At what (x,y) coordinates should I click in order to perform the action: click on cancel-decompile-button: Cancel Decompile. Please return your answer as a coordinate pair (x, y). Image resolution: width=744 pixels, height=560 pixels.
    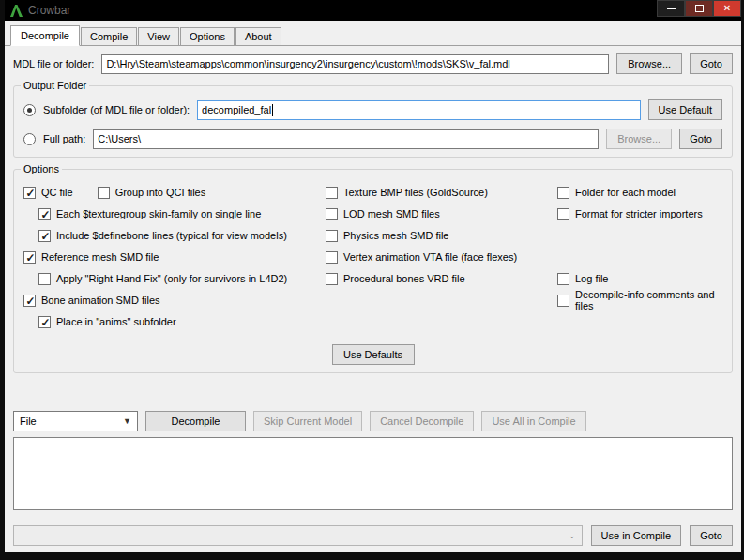
    Looking at the image, I should click on (422, 421).